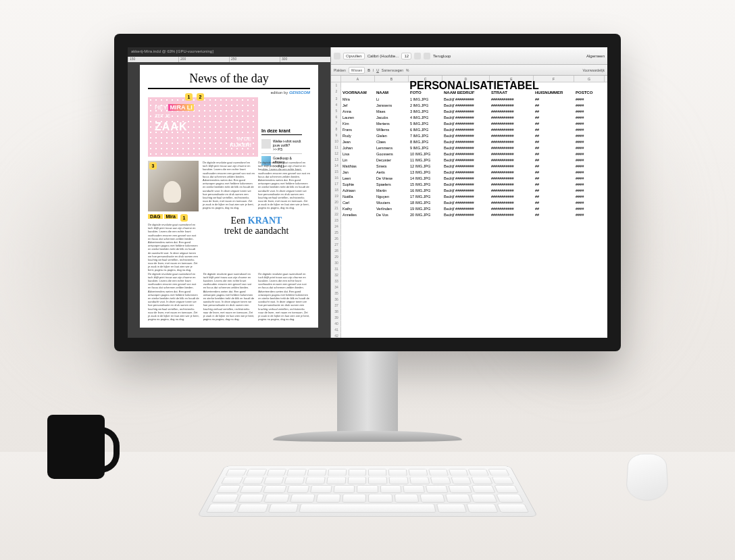  I want to click on row-number: 39, so click(336, 317).